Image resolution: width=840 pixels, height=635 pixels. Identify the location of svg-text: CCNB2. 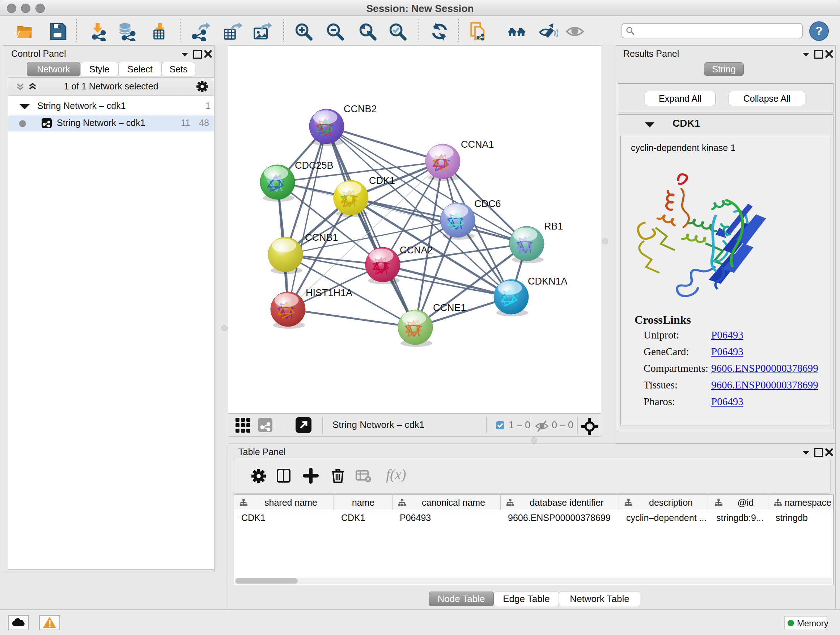
(360, 109).